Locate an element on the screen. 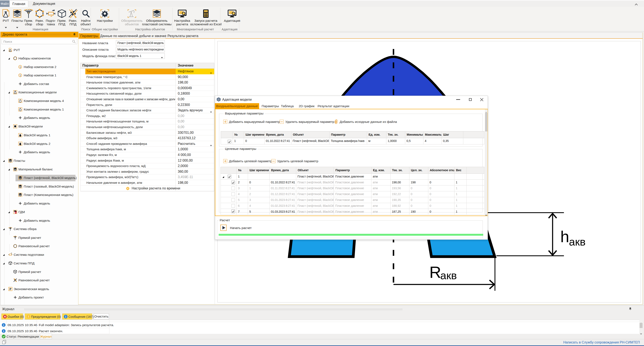 This screenshot has height=346, width=644. svg-text: R is located at coordinates (435, 272).